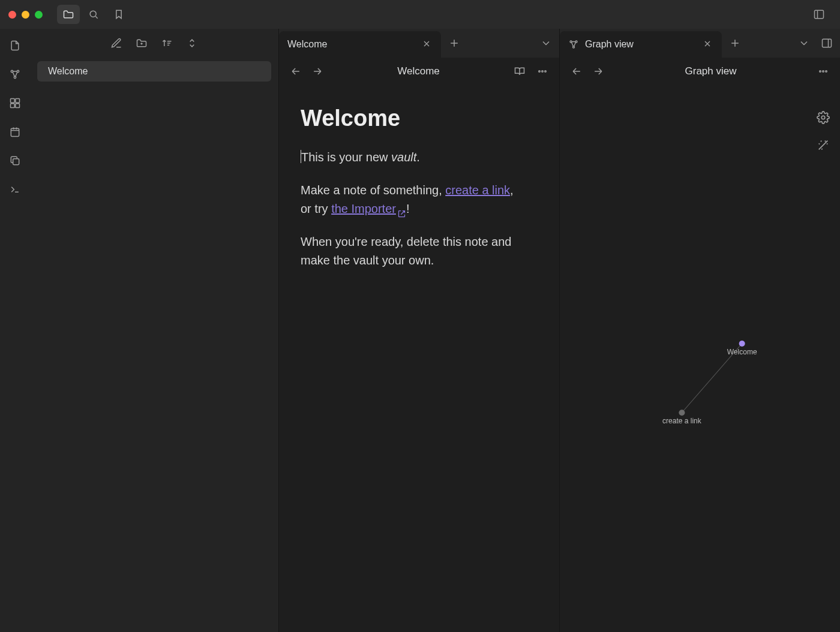  I want to click on tab-title: Graph view, so click(641, 44).